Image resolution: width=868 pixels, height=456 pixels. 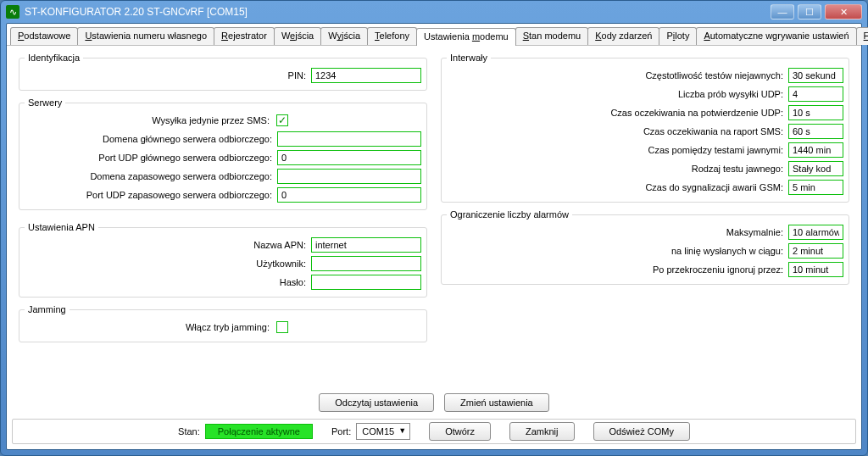 What do you see at coordinates (466, 37) in the screenshot?
I see `tab-ustawienia-modemu: Ustawienia modemu` at bounding box center [466, 37].